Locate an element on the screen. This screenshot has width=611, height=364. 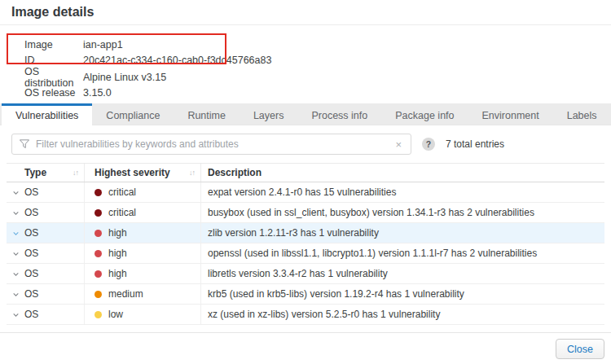
filter-input-wrap: × is located at coordinates (212, 144).